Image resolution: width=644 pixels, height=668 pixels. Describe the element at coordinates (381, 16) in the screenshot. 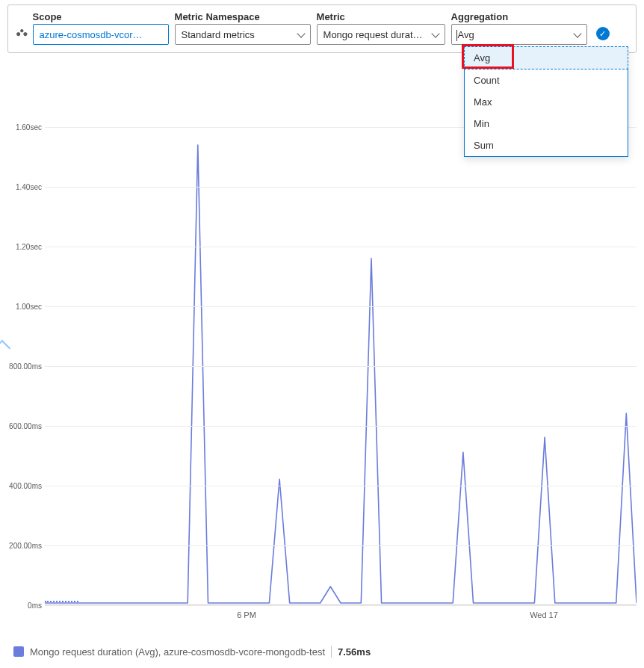

I see `metric-label: Metric` at that location.